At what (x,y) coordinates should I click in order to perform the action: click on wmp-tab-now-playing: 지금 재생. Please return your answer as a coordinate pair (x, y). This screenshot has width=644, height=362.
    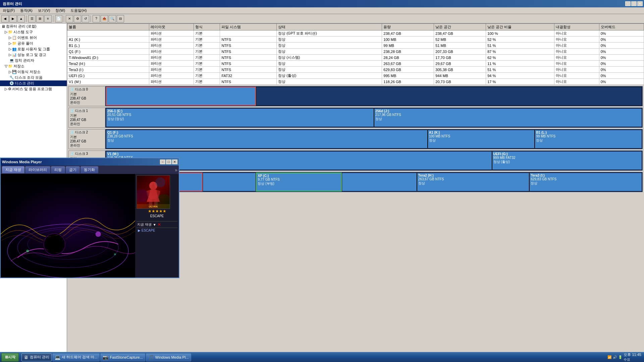
    Looking at the image, I should click on (13, 170).